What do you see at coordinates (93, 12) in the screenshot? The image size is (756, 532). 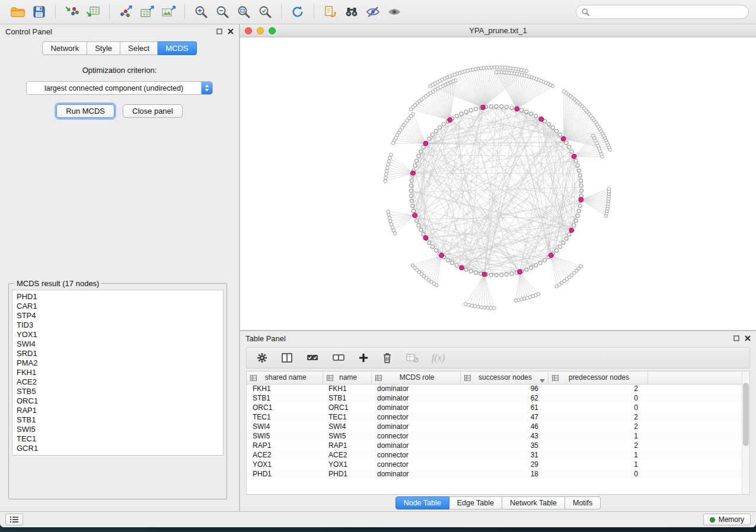 I see `import-table-button` at bounding box center [93, 12].